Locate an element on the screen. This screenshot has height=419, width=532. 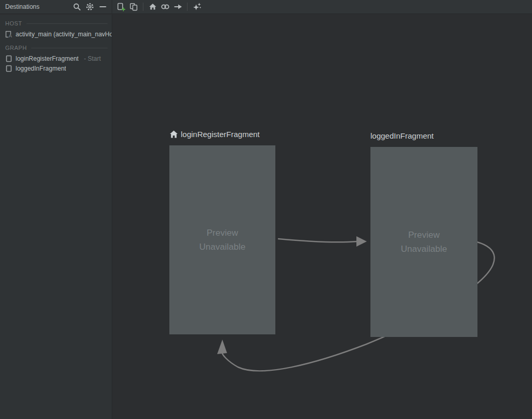
destination-label: loginRegisterFragment is located at coordinates (47, 59).